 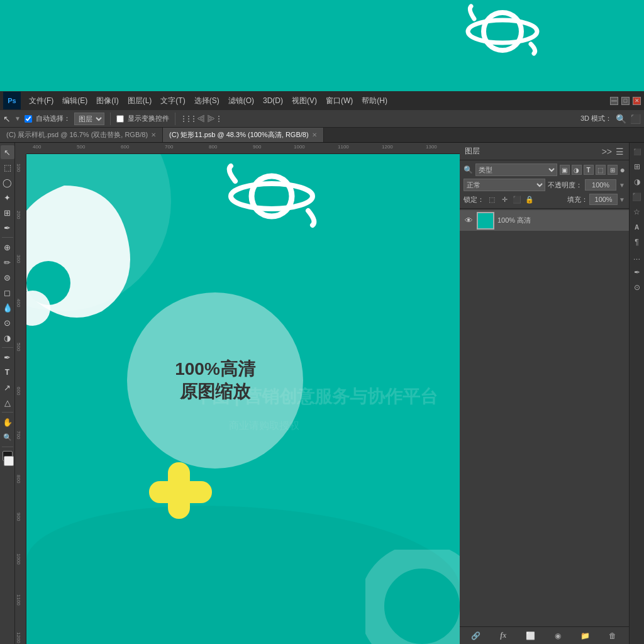 I want to click on tool-blur: ⊙, so click(x=8, y=323).